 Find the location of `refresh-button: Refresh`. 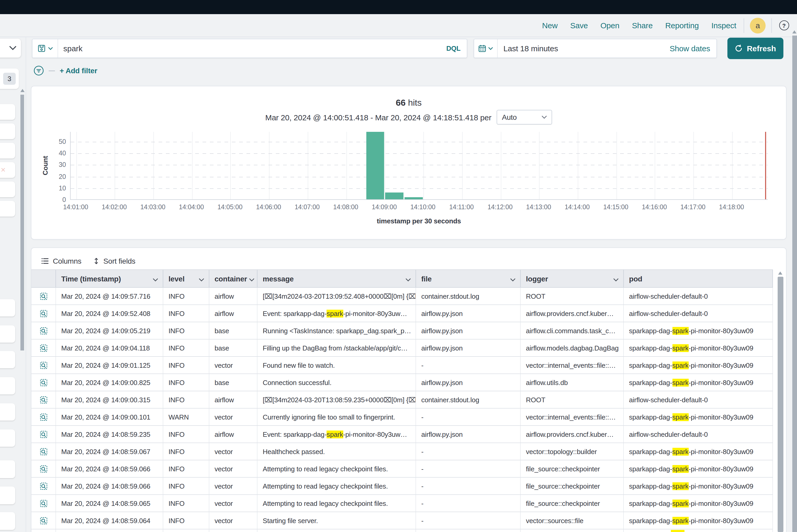

refresh-button: Refresh is located at coordinates (756, 48).